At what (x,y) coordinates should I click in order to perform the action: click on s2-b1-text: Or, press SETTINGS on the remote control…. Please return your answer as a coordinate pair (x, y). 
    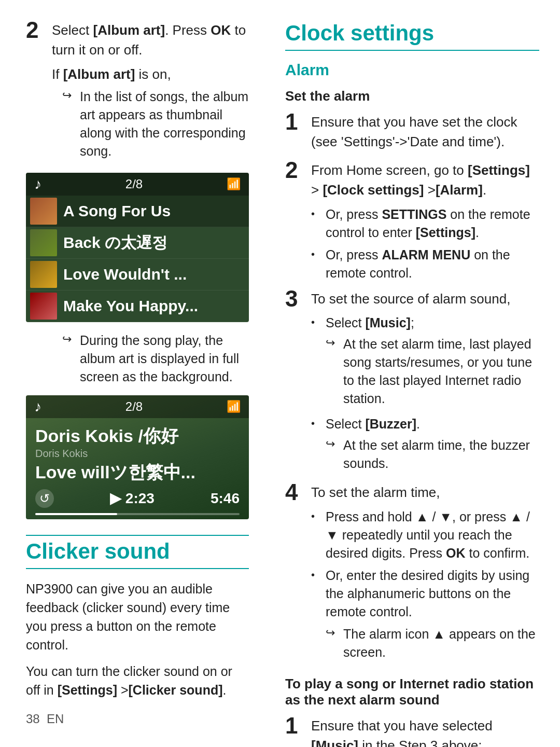
    Looking at the image, I should click on (432, 224).